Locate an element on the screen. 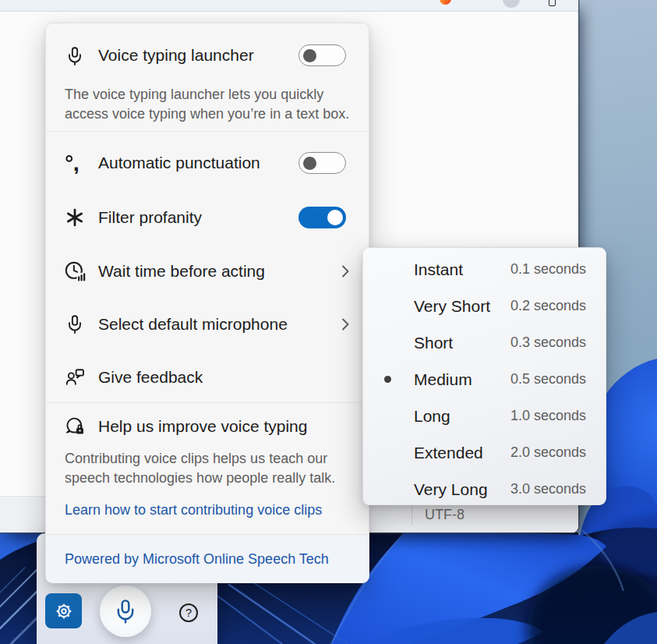 The width and height of the screenshot is (657, 644). select-default-microphone: Select default microphone is located at coordinates (207, 324).